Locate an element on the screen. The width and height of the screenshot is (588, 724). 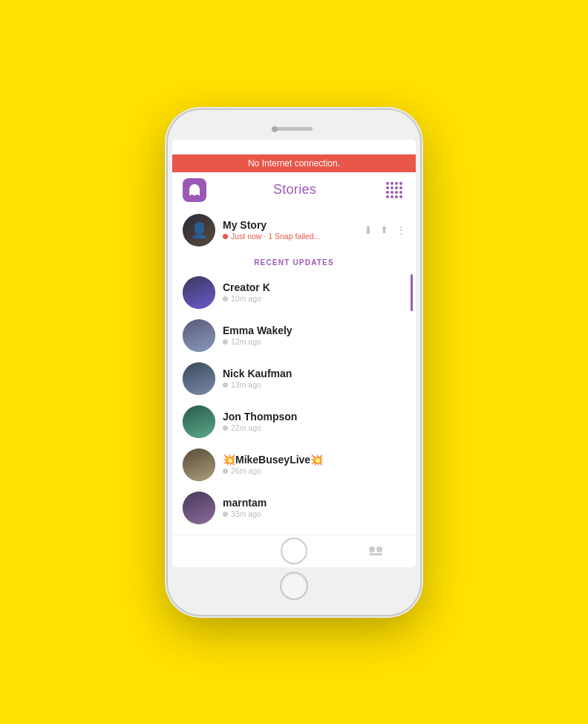
story-name: 💥MikeBuseyLive💥 is located at coordinates (314, 460).